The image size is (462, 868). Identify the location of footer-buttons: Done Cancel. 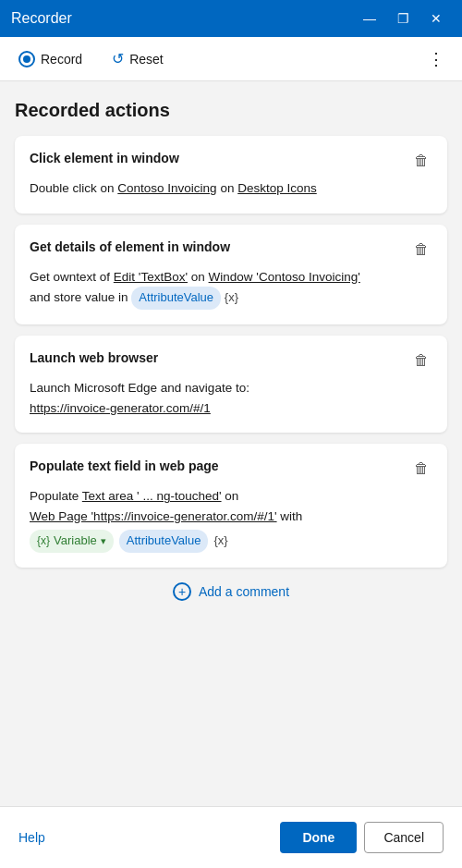
(362, 837).